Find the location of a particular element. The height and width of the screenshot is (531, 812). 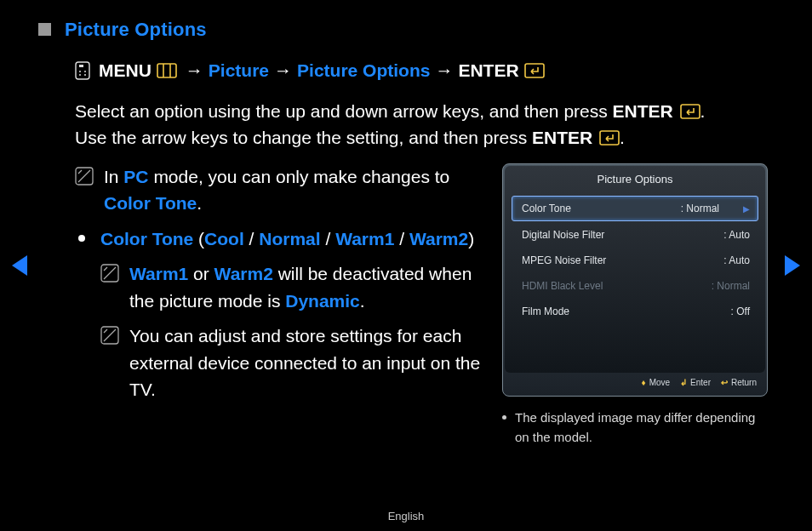

sub-text: . is located at coordinates (363, 301).